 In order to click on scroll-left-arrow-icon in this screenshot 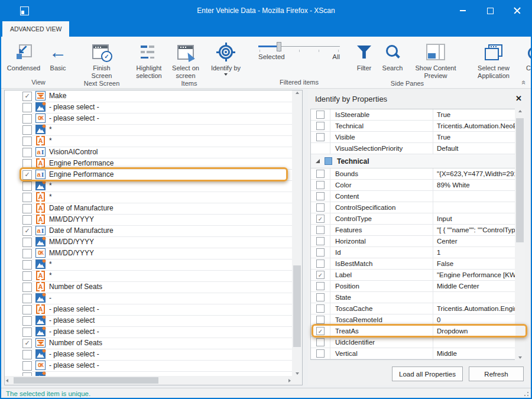, I will do `click(7, 381)`.